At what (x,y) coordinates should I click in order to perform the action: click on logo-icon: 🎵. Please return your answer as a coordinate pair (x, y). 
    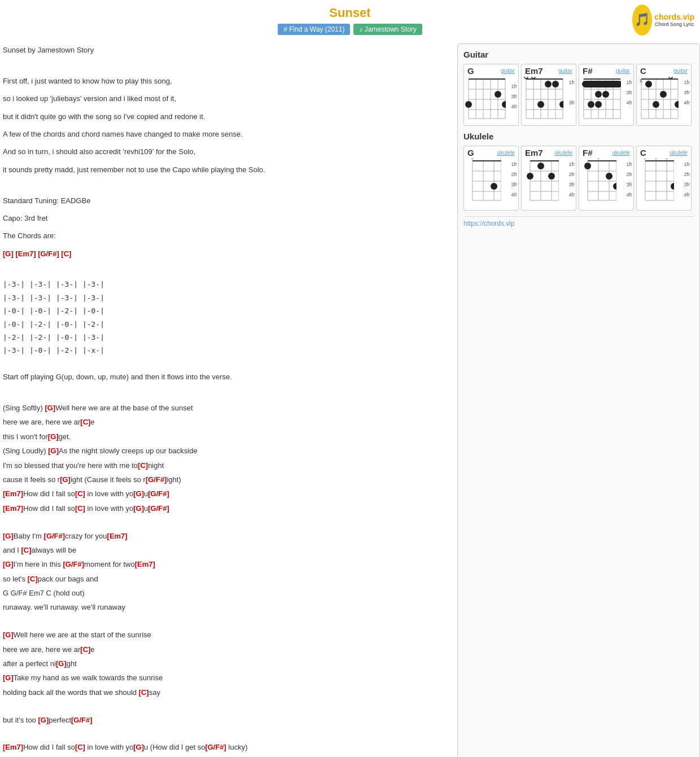
    Looking at the image, I should click on (642, 20).